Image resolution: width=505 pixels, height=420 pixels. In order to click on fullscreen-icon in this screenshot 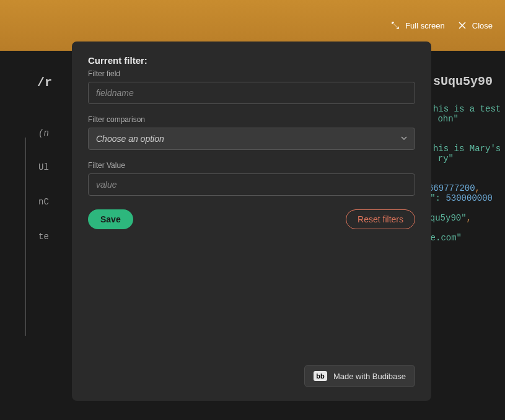, I will do `click(395, 25)`.